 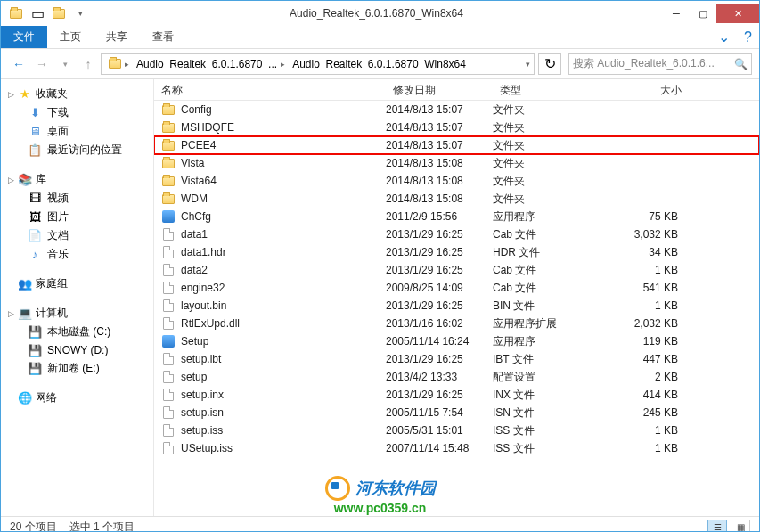 What do you see at coordinates (546, 89) in the screenshot?
I see `column-type: 类型` at bounding box center [546, 89].